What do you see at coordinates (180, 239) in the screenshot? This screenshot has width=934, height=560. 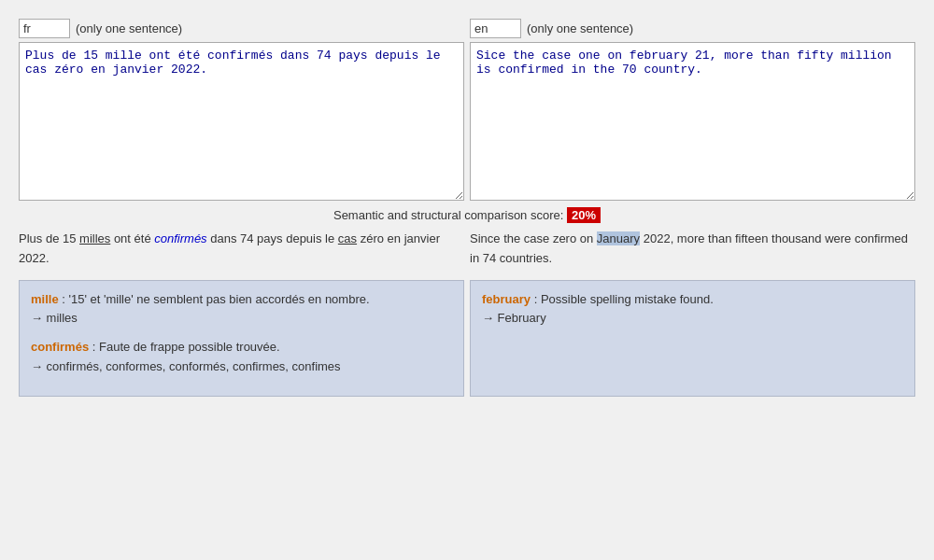 I see `text-segment-italic: confirmés` at bounding box center [180, 239].